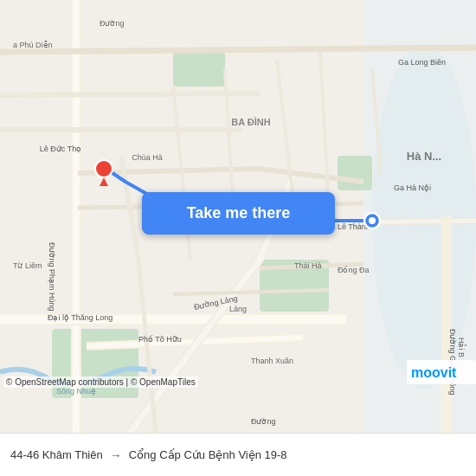 The height and width of the screenshot is (476, 476). What do you see at coordinates (422, 62) in the screenshot?
I see `svg-text: Ga Long Biên` at bounding box center [422, 62].